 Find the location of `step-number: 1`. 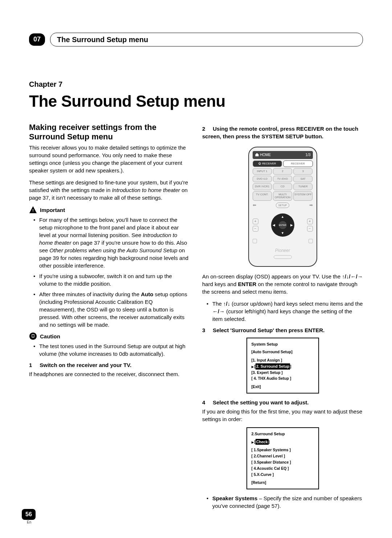

step-number: 1 is located at coordinates (30, 365).